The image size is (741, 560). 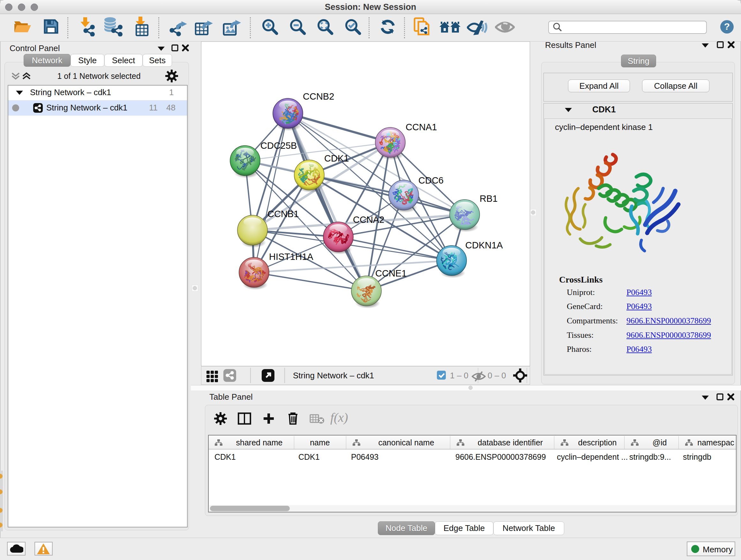 What do you see at coordinates (318, 97) in the screenshot?
I see `svg-text: CCNB2` at bounding box center [318, 97].